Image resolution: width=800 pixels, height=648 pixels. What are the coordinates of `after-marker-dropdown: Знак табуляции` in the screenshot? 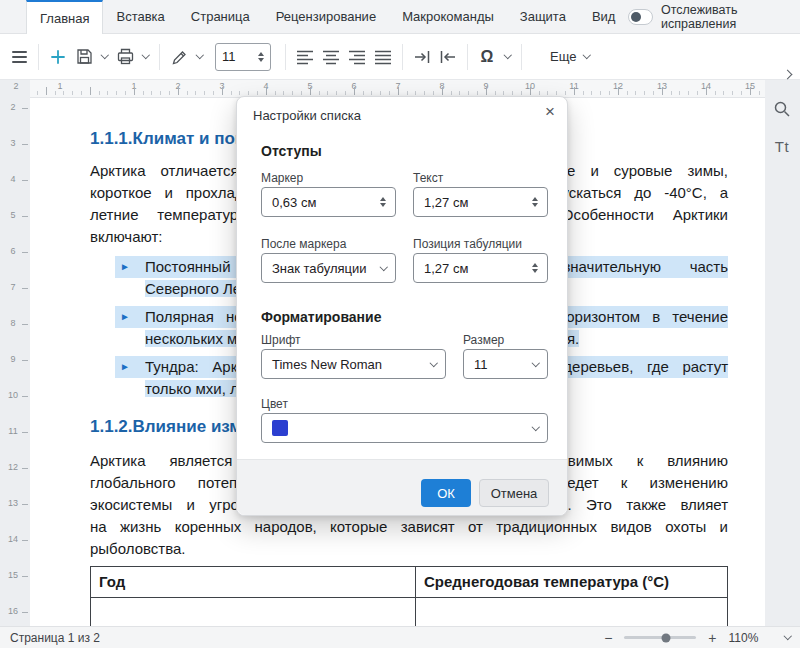 It's located at (328, 268).